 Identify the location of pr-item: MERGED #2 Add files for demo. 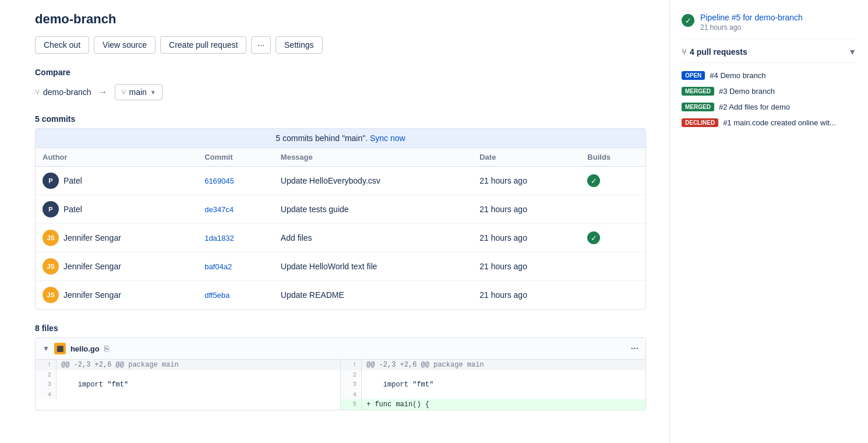
(769, 107).